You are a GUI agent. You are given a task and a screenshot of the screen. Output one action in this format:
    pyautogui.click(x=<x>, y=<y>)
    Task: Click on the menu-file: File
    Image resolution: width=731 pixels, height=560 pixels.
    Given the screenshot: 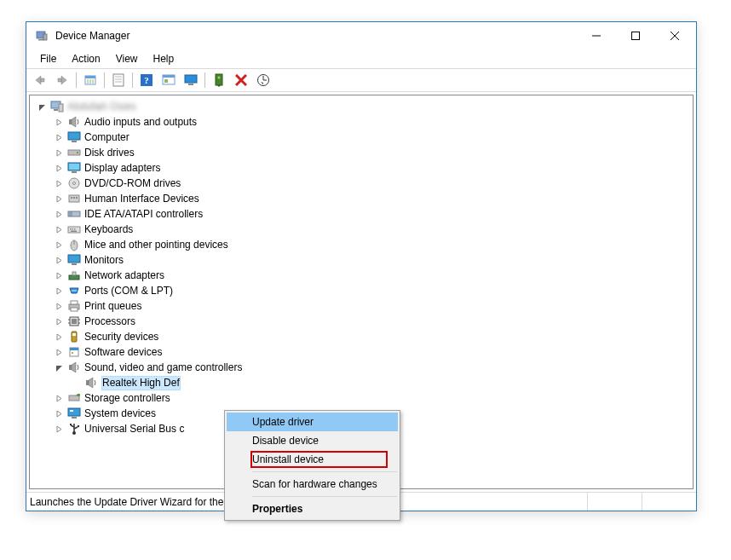 What is the action you would take?
    pyautogui.click(x=48, y=59)
    